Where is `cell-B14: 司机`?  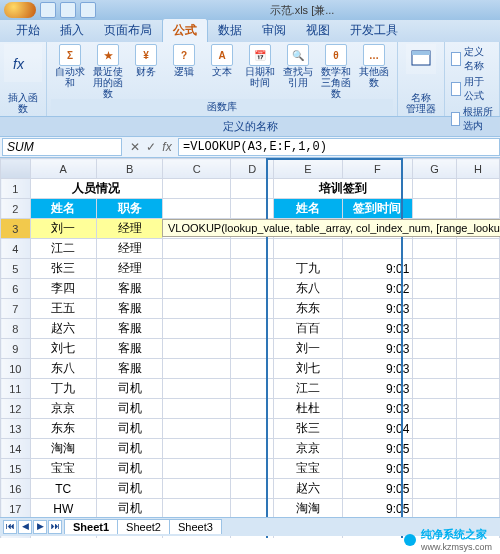
cell-B14: 司机 is located at coordinates (129, 449).